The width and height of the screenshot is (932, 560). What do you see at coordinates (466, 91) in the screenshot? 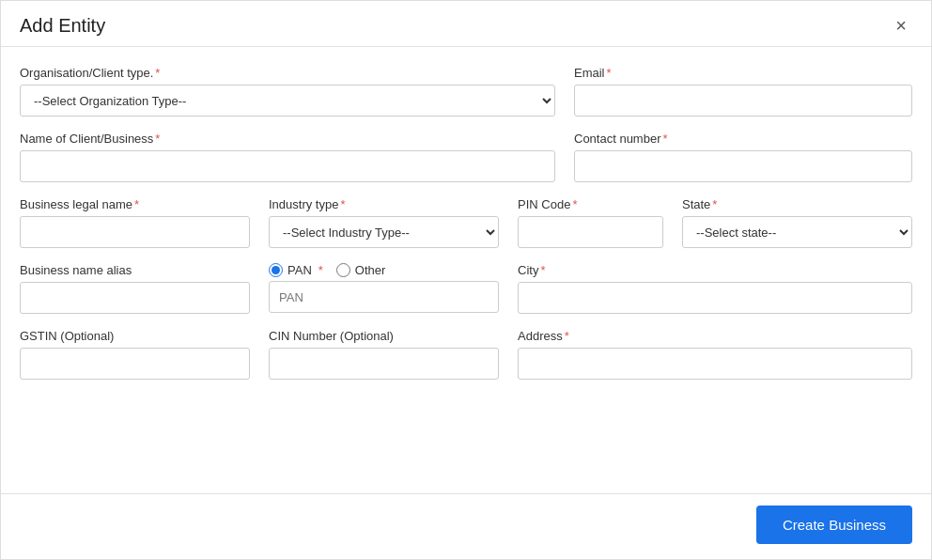
I see `row-org-email: Organisation/Client type.* --Select Orga…` at bounding box center [466, 91].